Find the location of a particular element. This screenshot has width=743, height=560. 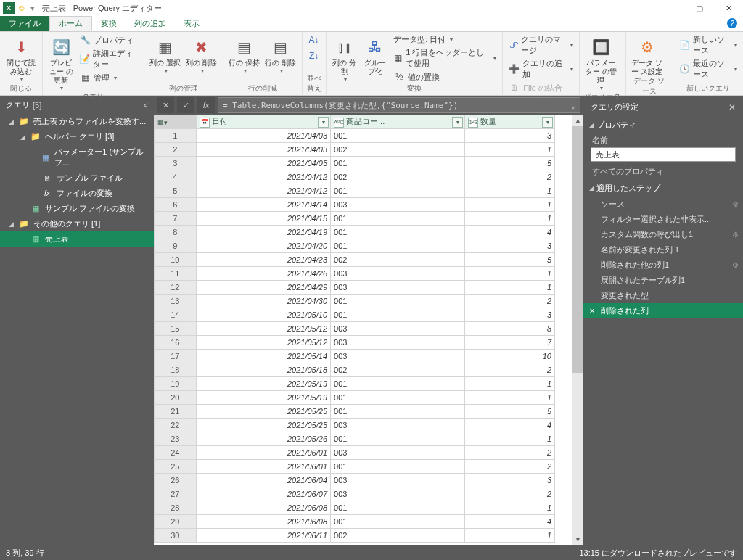

group-by-button: 🖧 グルー プ化 is located at coordinates (375, 55).